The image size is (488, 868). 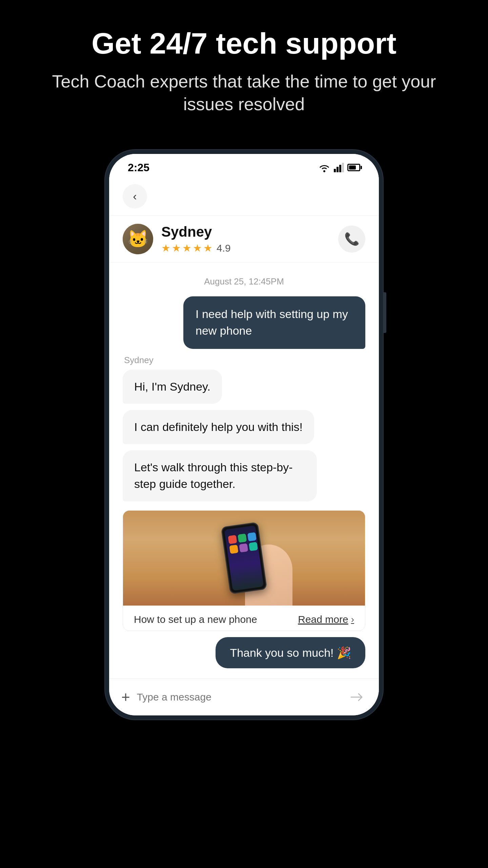 What do you see at coordinates (244, 653) in the screenshot?
I see `message-thank: Thank you so much! 🎉` at bounding box center [244, 653].